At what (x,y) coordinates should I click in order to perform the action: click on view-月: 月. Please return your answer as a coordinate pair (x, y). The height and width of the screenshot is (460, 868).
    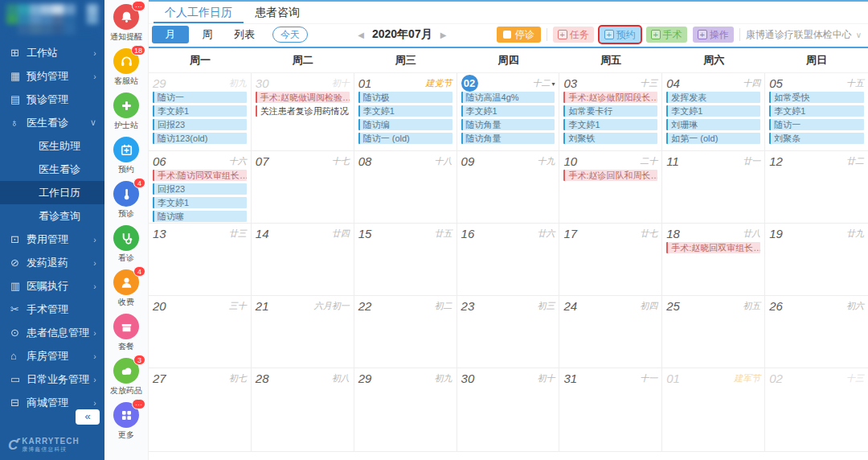
    Looking at the image, I should click on (170, 35).